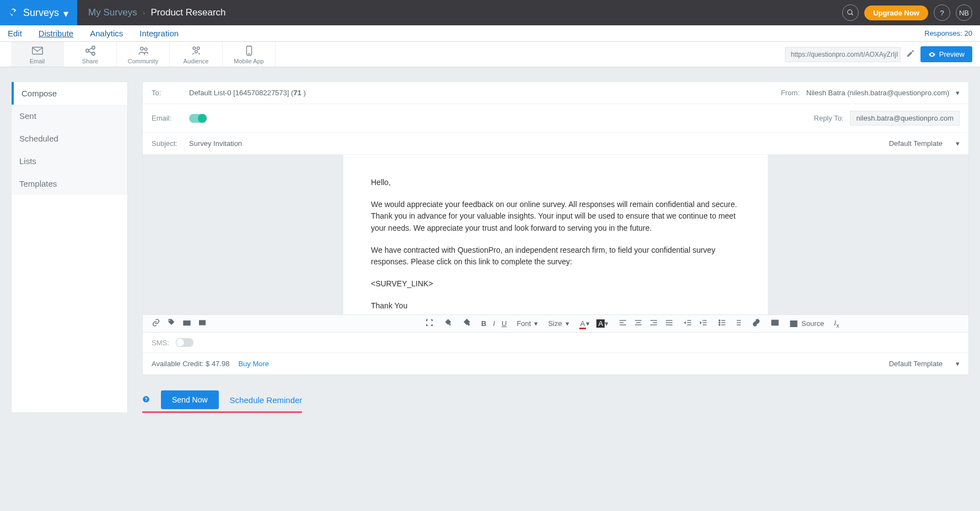 This screenshot has height=511, width=980. Describe the element at coordinates (585, 324) in the screenshot. I see `textcolor-button: A▾` at that location.